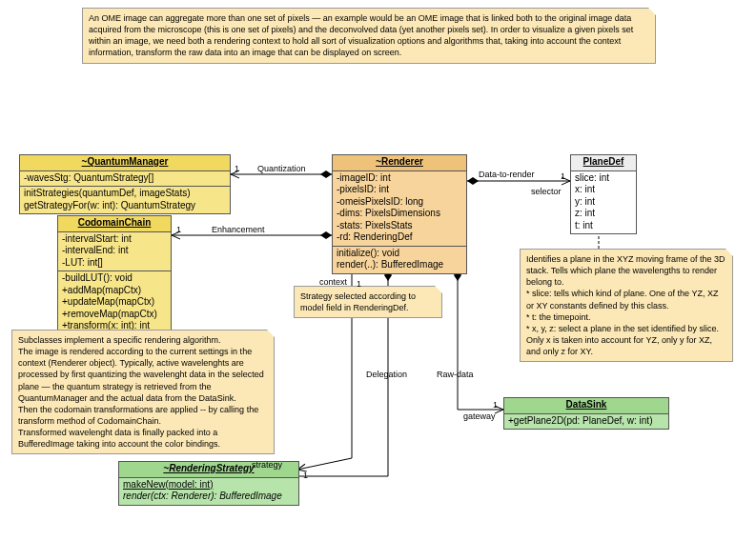 The height and width of the screenshot is (541, 756). I want to click on class-title: CodomainChain, so click(114, 224).